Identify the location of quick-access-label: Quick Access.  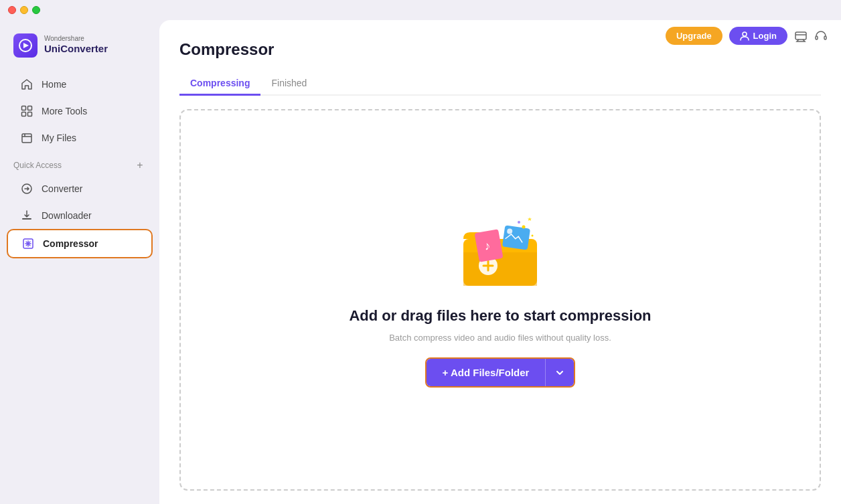
(37, 165).